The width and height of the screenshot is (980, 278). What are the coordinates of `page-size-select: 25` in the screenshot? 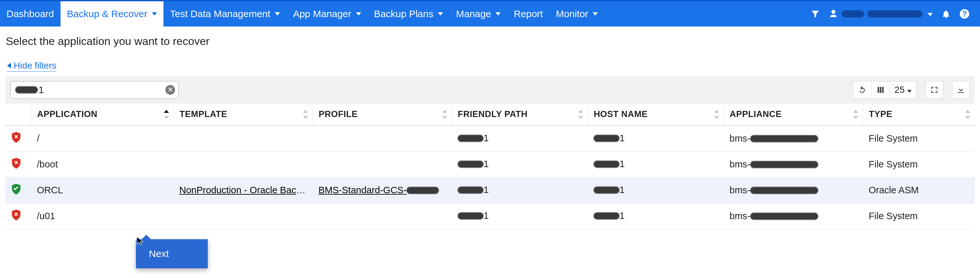 It's located at (903, 90).